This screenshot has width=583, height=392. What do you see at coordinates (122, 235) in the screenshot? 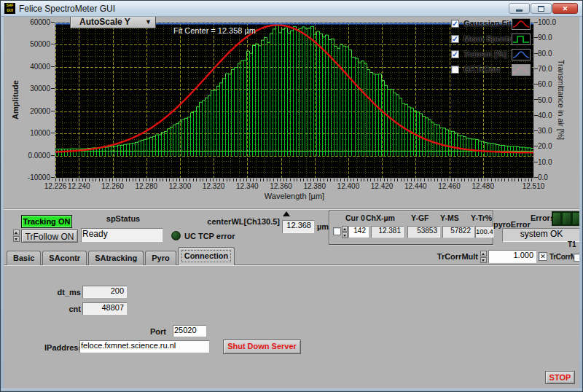
I see `spstatus-display: Ready` at bounding box center [122, 235].